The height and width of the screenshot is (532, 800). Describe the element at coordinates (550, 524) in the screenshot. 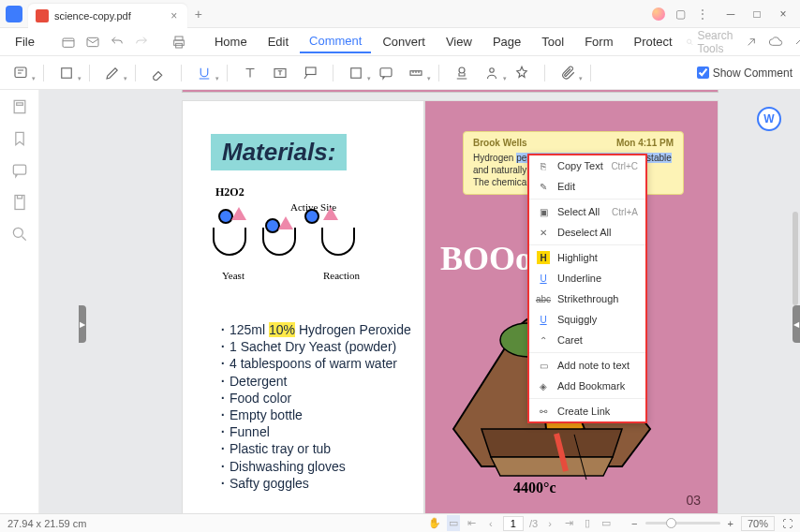

I see `next-page-button: ›` at that location.